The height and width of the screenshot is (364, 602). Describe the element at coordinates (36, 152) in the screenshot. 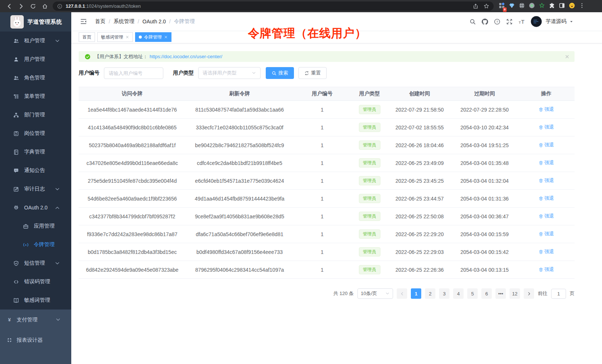

I see `sidebar-item-dict: 字典管理` at that location.